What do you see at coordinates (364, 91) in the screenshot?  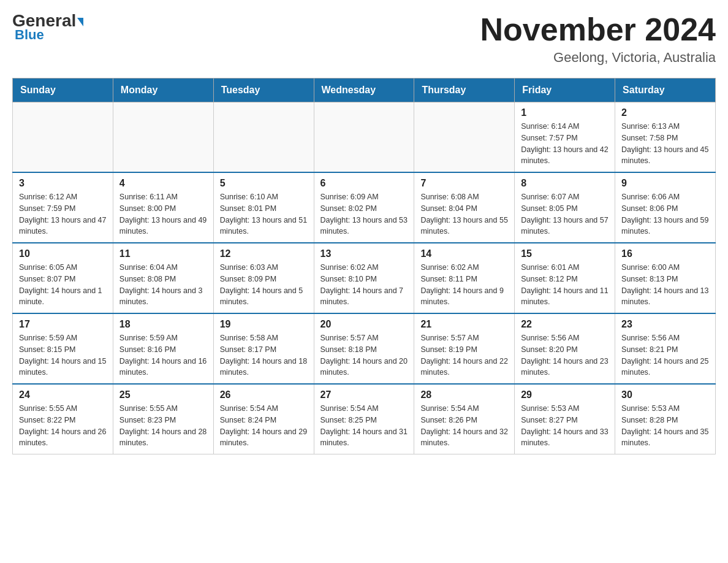 I see `calendar-header-row: SundayMondayTuesdayWednesdayThursdayFrid…` at bounding box center [364, 91].